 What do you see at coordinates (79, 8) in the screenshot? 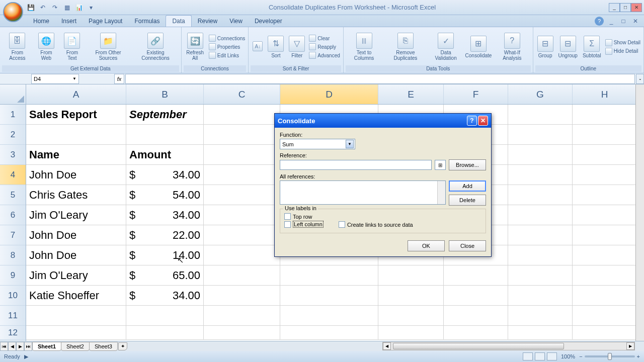
I see `qat-icon: 📊` at bounding box center [79, 8].